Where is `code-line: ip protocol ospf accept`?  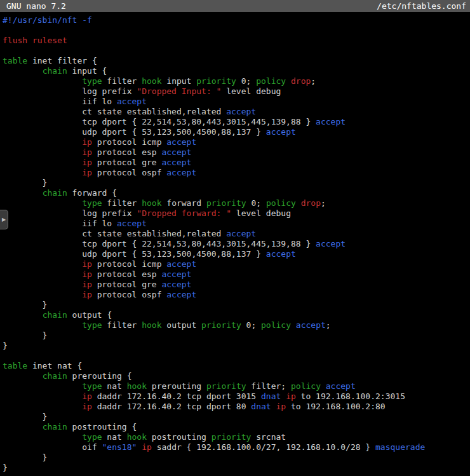
code-line: ip protocol ospf accept is located at coordinates (236, 295).